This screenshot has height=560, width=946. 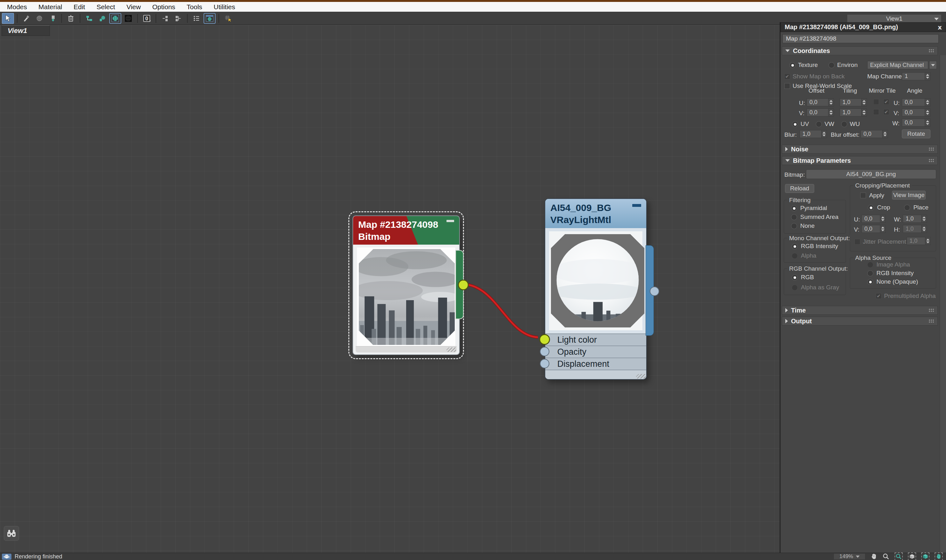 What do you see at coordinates (89, 18) in the screenshot?
I see `layout-flow-icon` at bounding box center [89, 18].